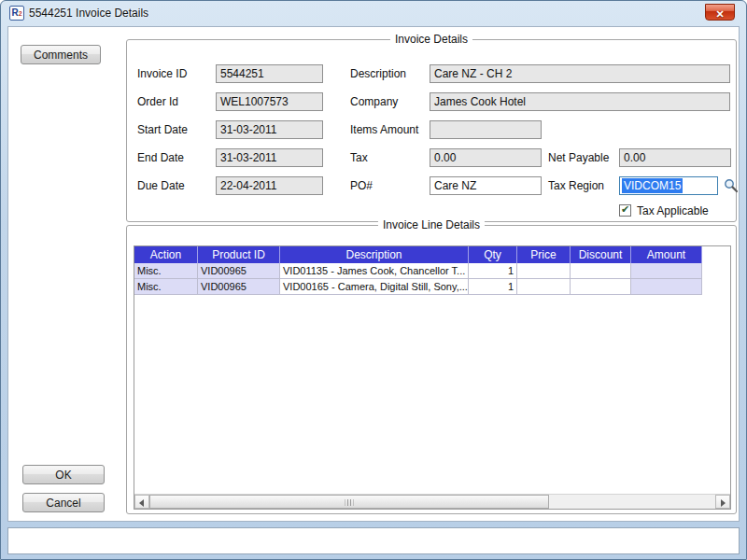  I want to click on tax-field: 0.00, so click(486, 158).